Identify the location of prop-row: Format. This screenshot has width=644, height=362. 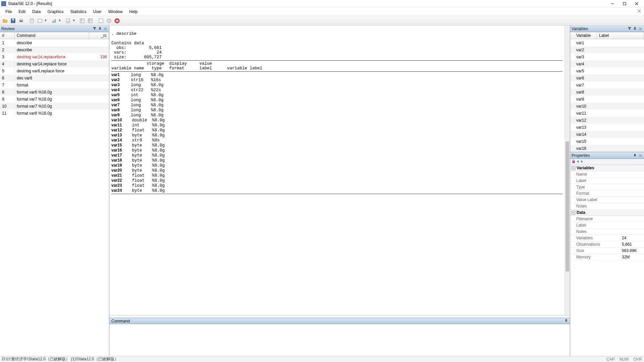
(607, 194).